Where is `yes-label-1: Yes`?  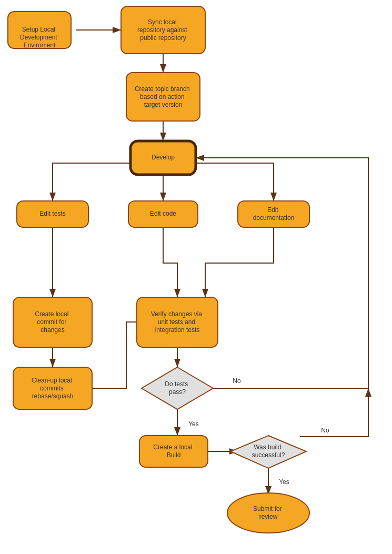 yes-label-1: Yes is located at coordinates (194, 424).